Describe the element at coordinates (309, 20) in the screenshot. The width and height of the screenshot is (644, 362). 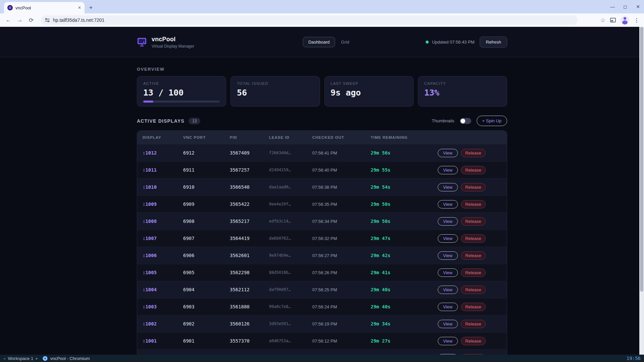
I see `address-bar: hp.tailf35da7.ts.net:7201` at that location.